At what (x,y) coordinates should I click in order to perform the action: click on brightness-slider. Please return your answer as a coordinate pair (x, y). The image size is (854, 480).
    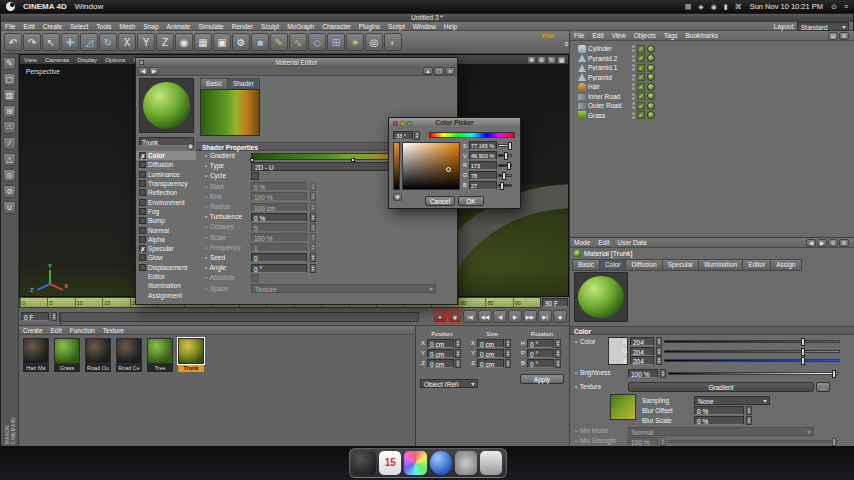
    Looking at the image, I should click on (753, 374).